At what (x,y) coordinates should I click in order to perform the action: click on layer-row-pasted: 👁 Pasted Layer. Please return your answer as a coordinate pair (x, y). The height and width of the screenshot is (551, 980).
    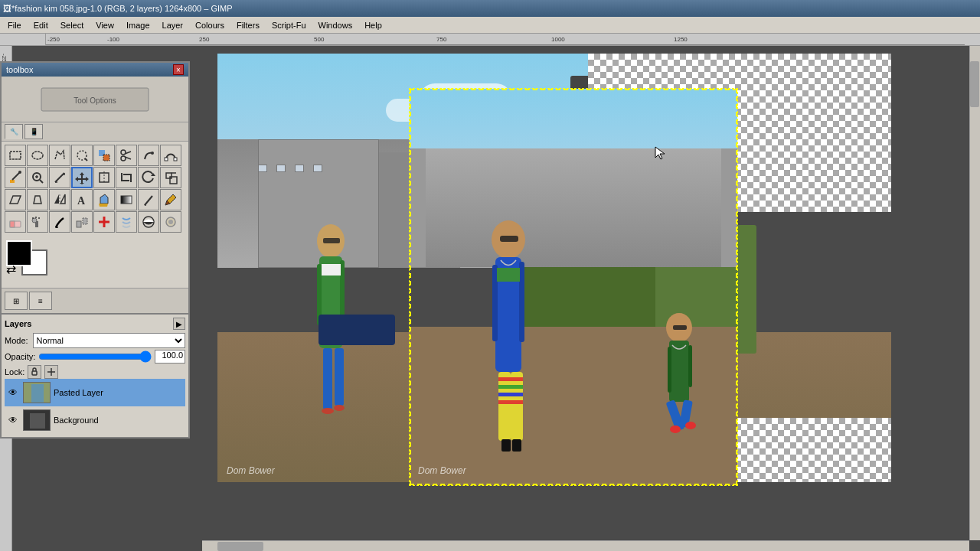
    Looking at the image, I should click on (95, 393).